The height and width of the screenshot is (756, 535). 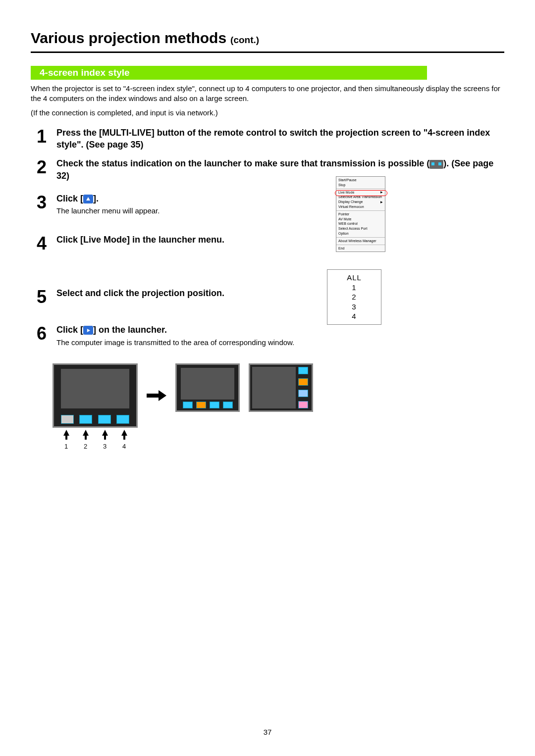 What do you see at coordinates (354, 288) in the screenshot?
I see `position-option: 1` at bounding box center [354, 288].